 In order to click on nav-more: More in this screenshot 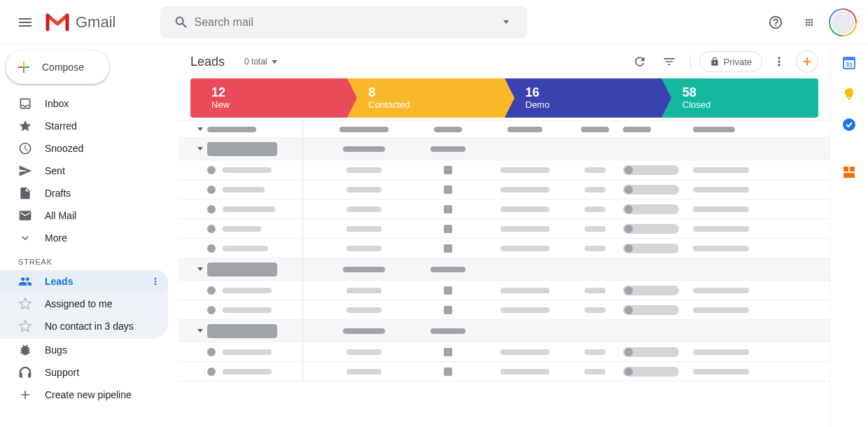, I will do `click(84, 238)`.